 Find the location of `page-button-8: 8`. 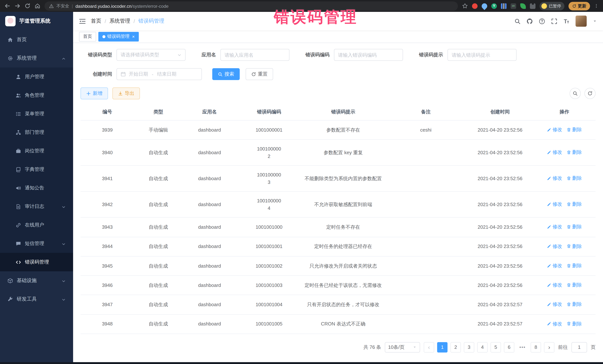

page-button-8: 8 is located at coordinates (536, 347).